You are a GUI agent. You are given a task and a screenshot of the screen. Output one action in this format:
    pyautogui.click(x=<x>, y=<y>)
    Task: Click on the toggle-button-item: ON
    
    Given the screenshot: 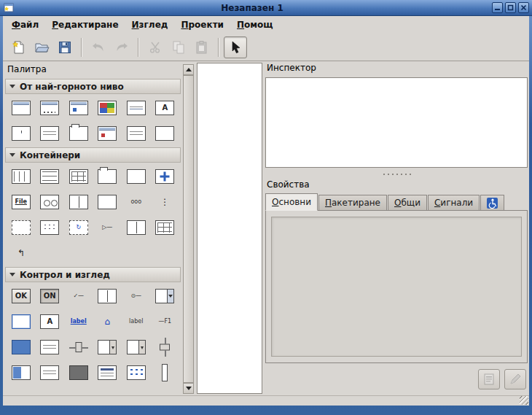 What is the action you would take?
    pyautogui.click(x=50, y=296)
    